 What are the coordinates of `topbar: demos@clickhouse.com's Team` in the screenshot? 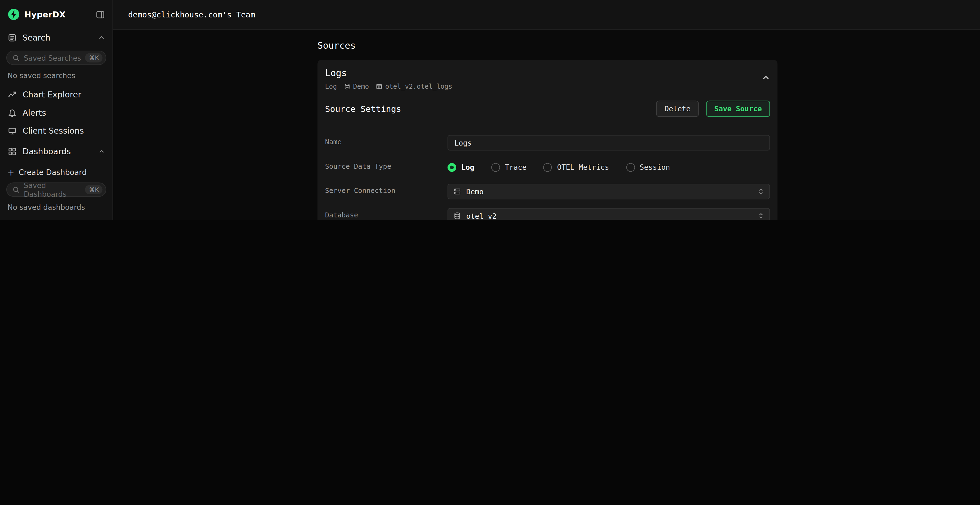 It's located at (547, 15).